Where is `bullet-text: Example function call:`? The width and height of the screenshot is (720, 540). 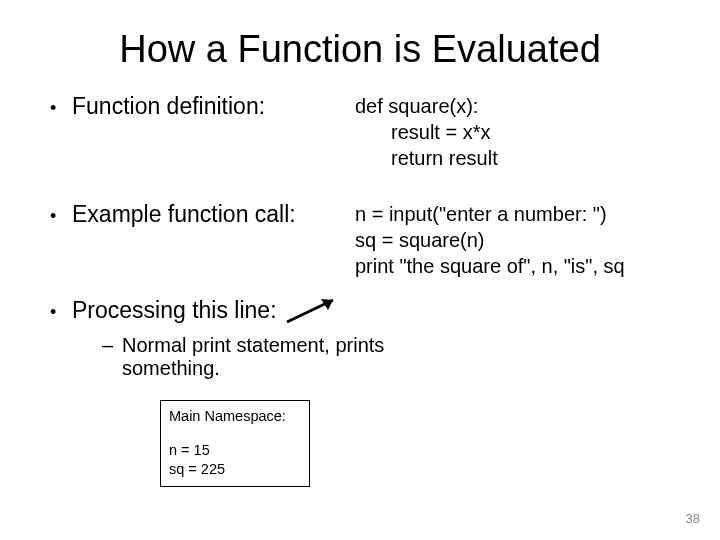
bullet-text: Example function call: is located at coordinates (184, 214).